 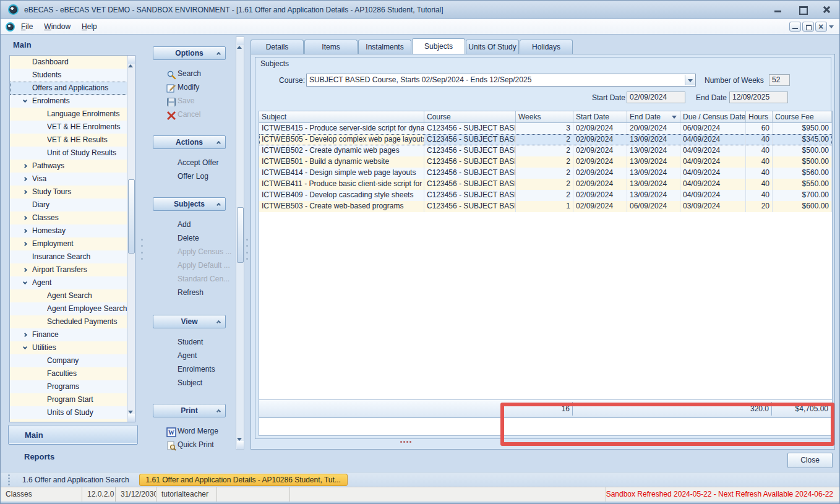 What do you see at coordinates (69, 88) in the screenshot?
I see `sidebar-item-offers-and-applications: Offers and Applications` at bounding box center [69, 88].